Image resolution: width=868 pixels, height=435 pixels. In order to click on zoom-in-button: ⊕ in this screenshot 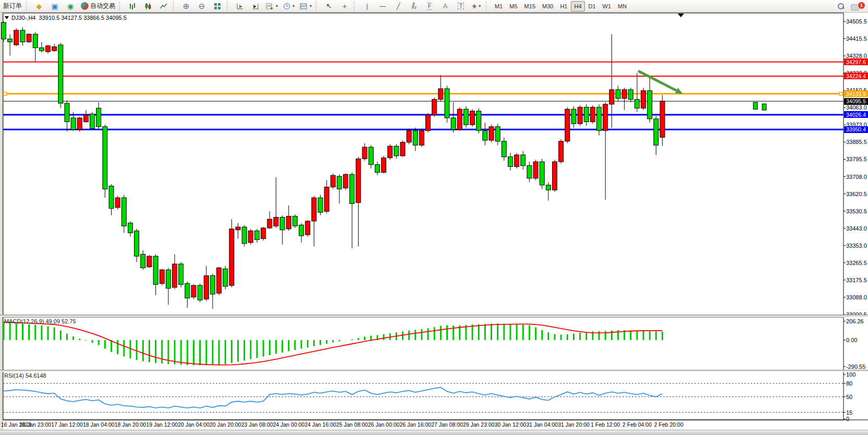, I will do `click(186, 6)`.